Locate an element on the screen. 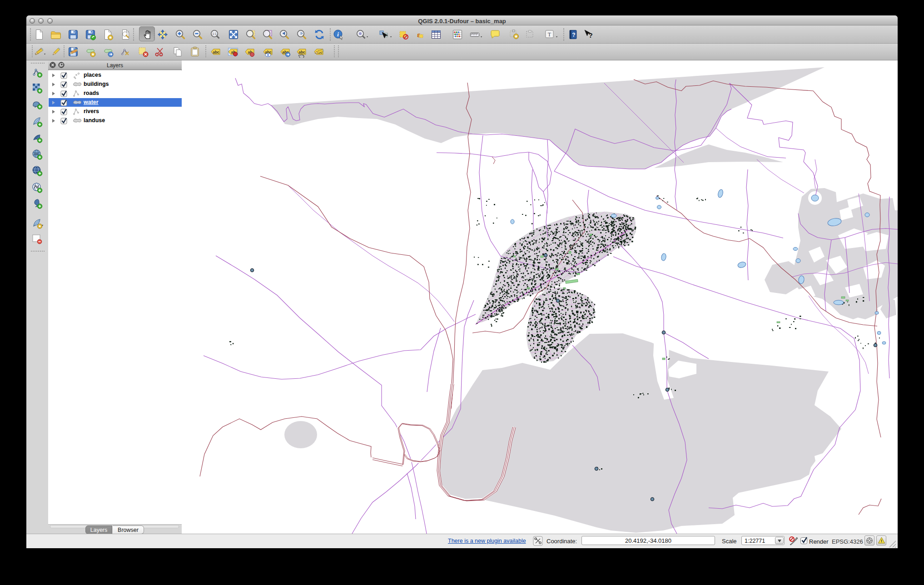 Image resolution: width=924 pixels, height=585 pixels. svg-text: T is located at coordinates (550, 35).